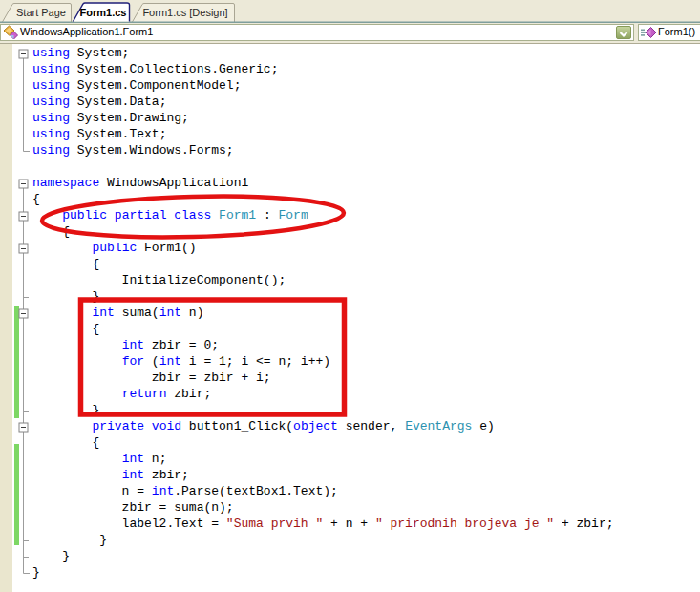  I want to click on code-line: using System.Text;, so click(323, 134).